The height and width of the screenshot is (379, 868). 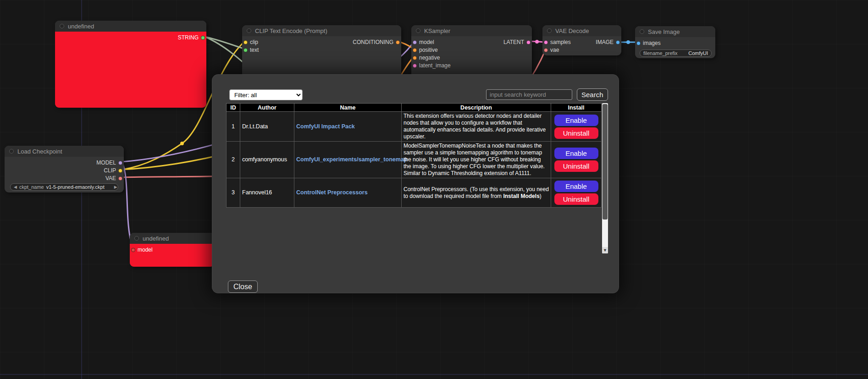 What do you see at coordinates (172, 250) in the screenshot?
I see `node-undefined-model: undefined model` at bounding box center [172, 250].